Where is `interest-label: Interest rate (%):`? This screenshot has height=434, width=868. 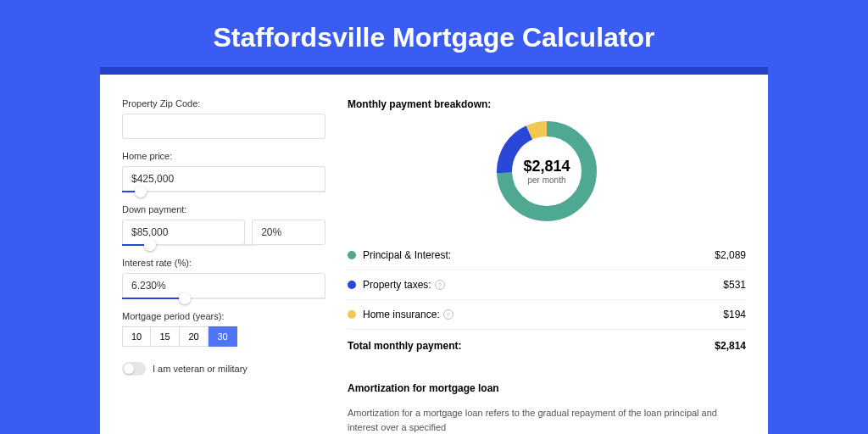
interest-label: Interest rate (%): is located at coordinates (224, 263).